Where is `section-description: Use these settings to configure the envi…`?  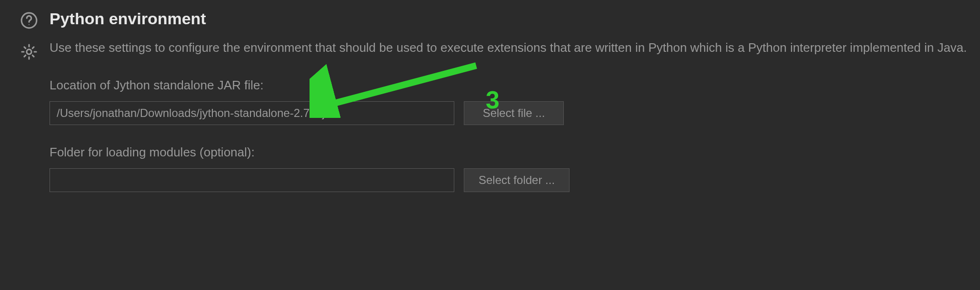 section-description: Use these settings to configure the envi… is located at coordinates (515, 48).